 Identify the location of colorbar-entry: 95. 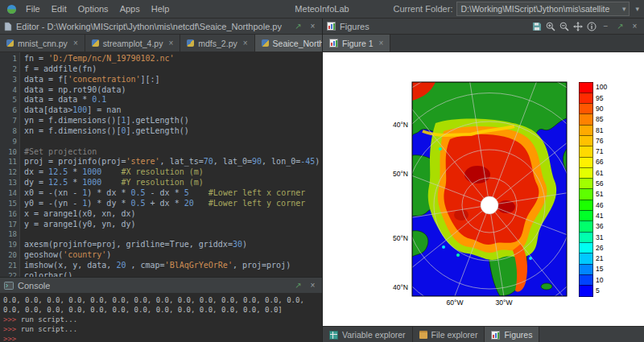
(592, 98).